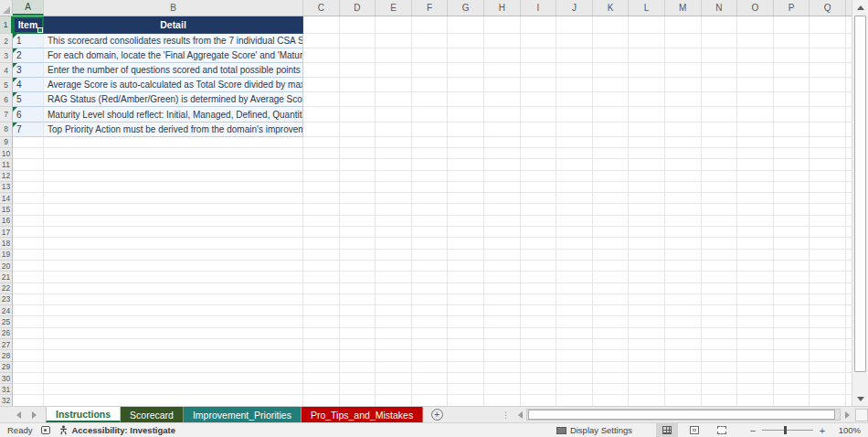 Image resolution: width=868 pixels, height=437 pixels. Describe the element at coordinates (174, 289) in the screenshot. I see `cell-b22` at that location.